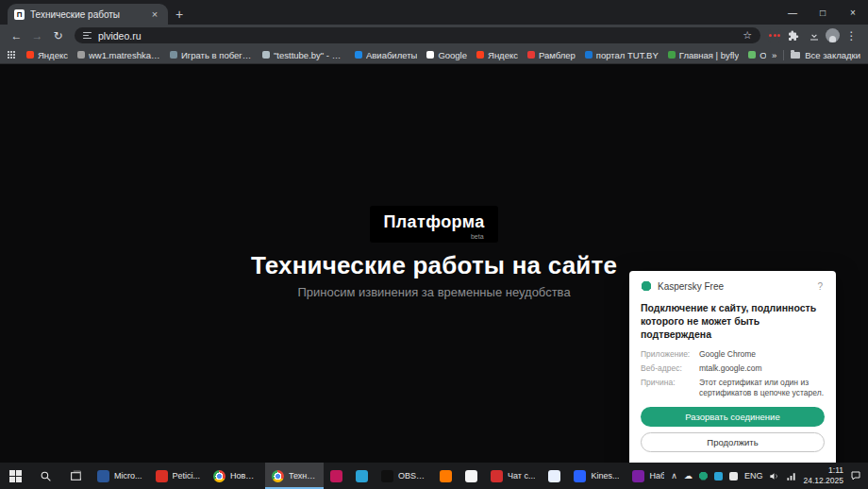 The image size is (868, 489). I want to click on clock-date: 24.12.2025, so click(823, 481).